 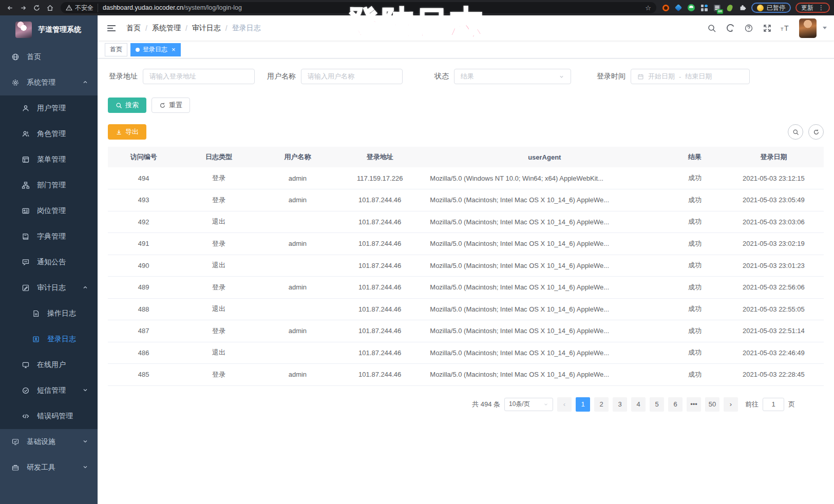 What do you see at coordinates (786, 28) in the screenshot?
I see `font-size-icon: TT` at bounding box center [786, 28].